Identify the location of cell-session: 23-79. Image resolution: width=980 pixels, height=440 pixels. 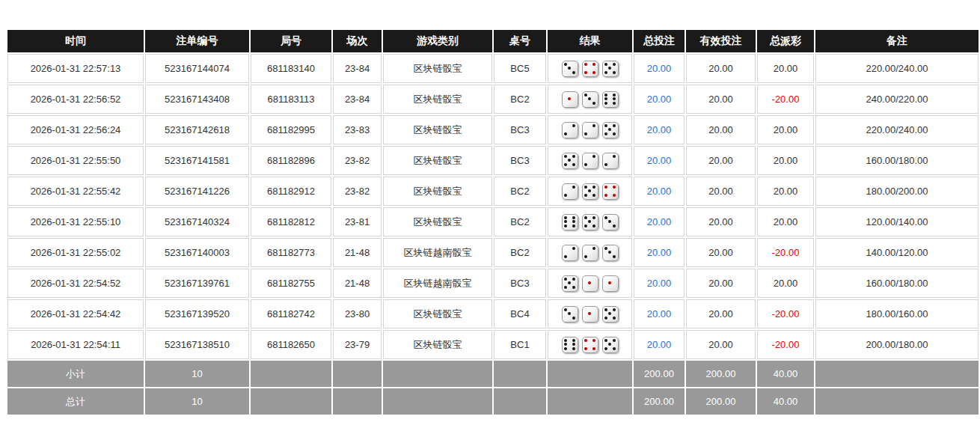
(358, 344).